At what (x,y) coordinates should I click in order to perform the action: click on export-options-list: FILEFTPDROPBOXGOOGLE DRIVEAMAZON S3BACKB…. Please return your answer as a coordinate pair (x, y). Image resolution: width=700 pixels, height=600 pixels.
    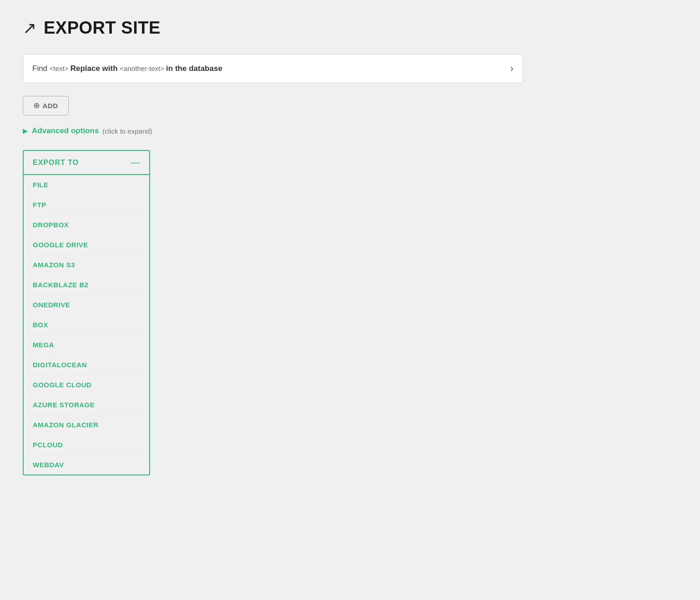
    Looking at the image, I should click on (86, 325).